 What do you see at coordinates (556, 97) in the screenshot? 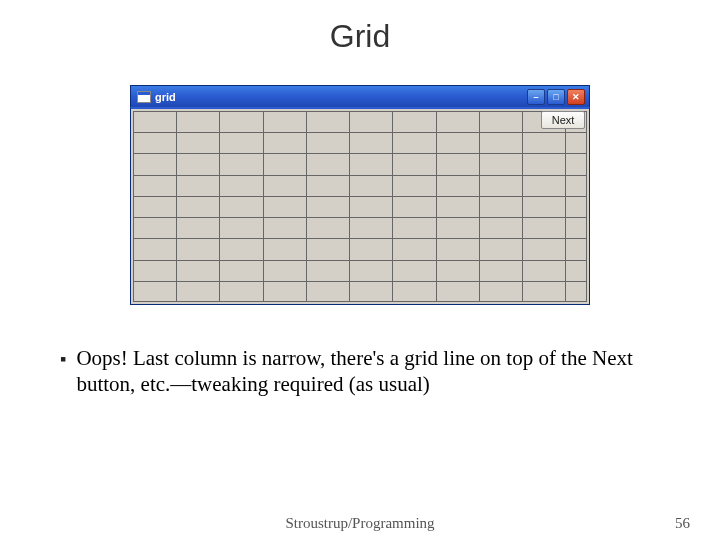
I see `window-controls: – □ ✕` at bounding box center [556, 97].